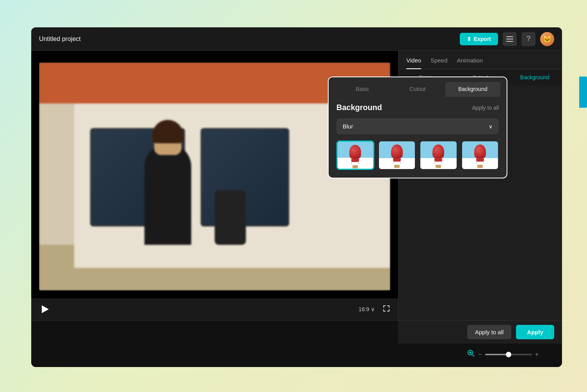 The image size is (587, 392). I want to click on aspect-ratio-label: 16:9 ∨, so click(367, 309).